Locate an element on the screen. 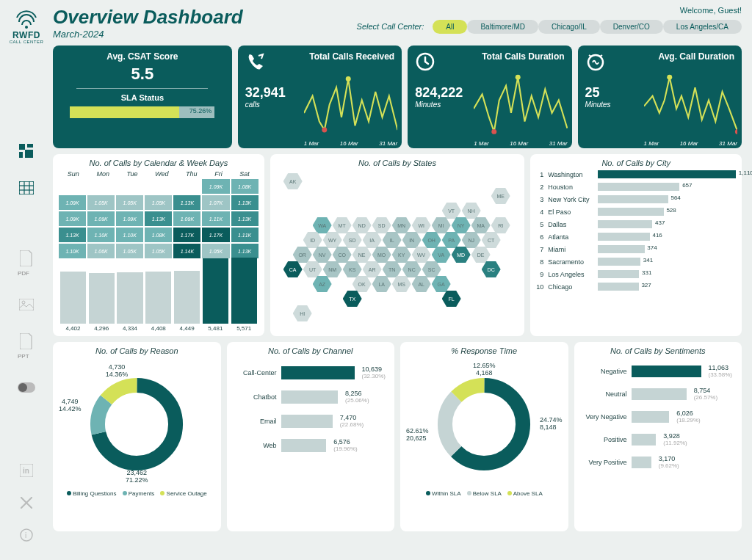 The image size is (752, 560). state-hex-md: MD is located at coordinates (461, 255).